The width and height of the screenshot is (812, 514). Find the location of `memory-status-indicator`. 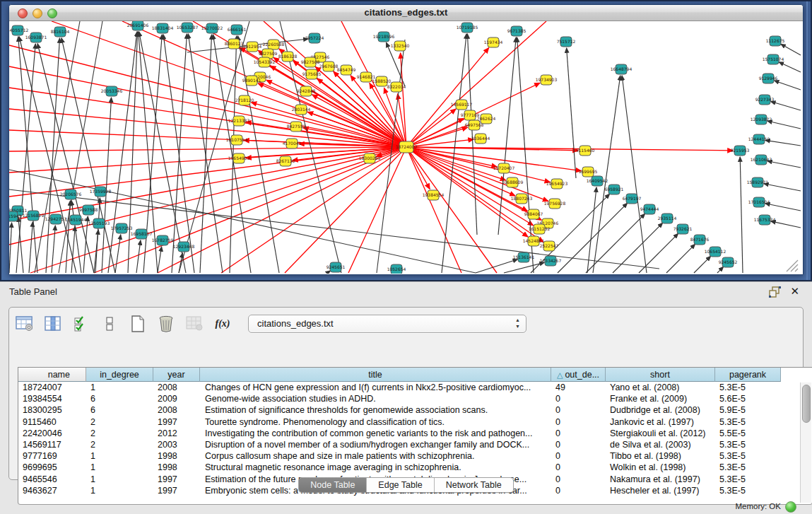

memory-status-indicator is located at coordinates (791, 507).